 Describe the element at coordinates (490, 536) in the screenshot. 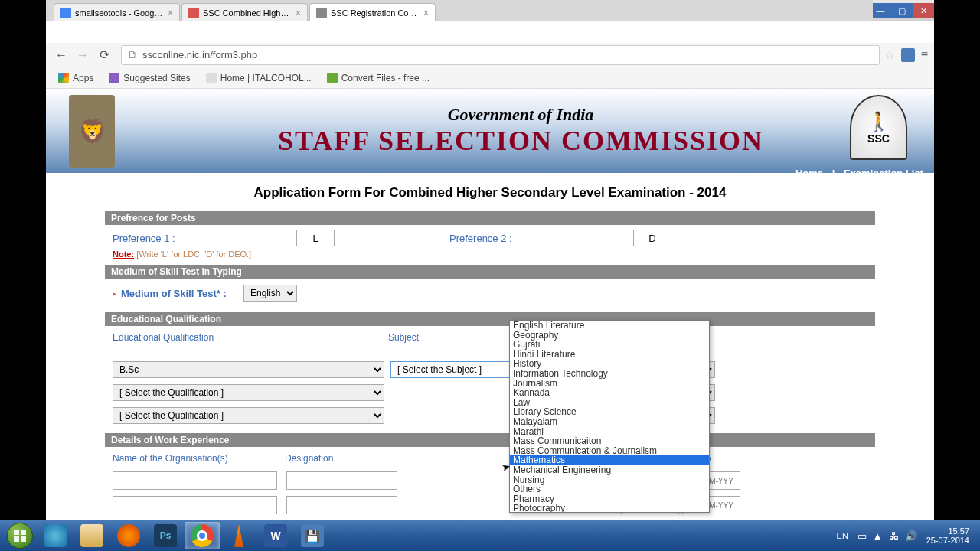

I see `taskbar: Ps W 💾 EN ▭ ▲ 🖧 🔊 15:57 25-07-2014` at that location.